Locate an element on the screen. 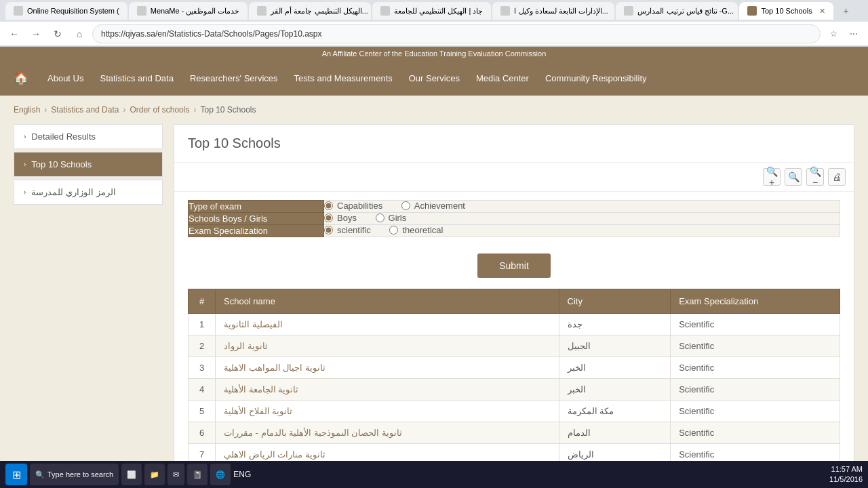  taskbar: ⊞ 🔍 Type here to search ⬜ 📁 ✉ 📓 🌐 ENG 11… is located at coordinates (434, 474).